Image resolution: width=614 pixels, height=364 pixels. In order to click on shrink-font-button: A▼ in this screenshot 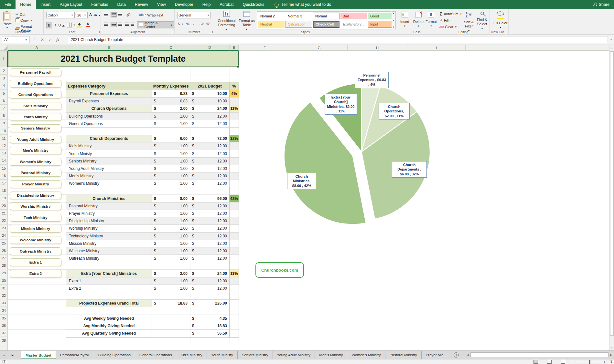, I will do `click(98, 15)`.